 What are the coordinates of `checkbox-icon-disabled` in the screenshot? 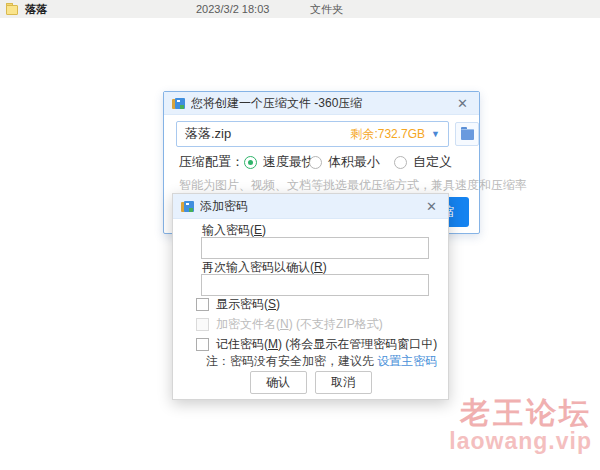 It's located at (202, 324).